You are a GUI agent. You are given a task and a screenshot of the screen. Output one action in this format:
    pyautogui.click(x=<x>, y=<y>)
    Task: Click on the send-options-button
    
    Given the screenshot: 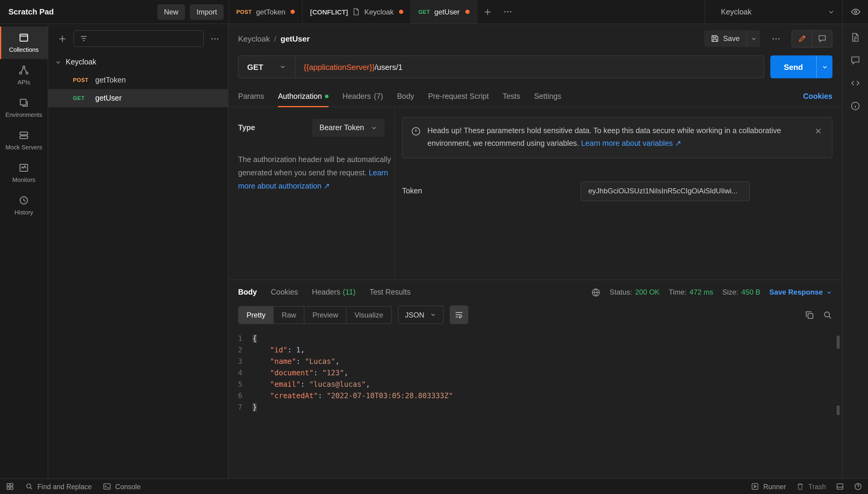 What is the action you would take?
    pyautogui.click(x=824, y=67)
    